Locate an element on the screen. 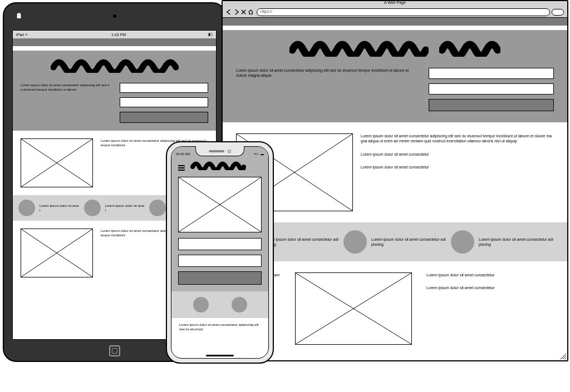 The image size is (570, 392). phone-hero is located at coordinates (220, 224).